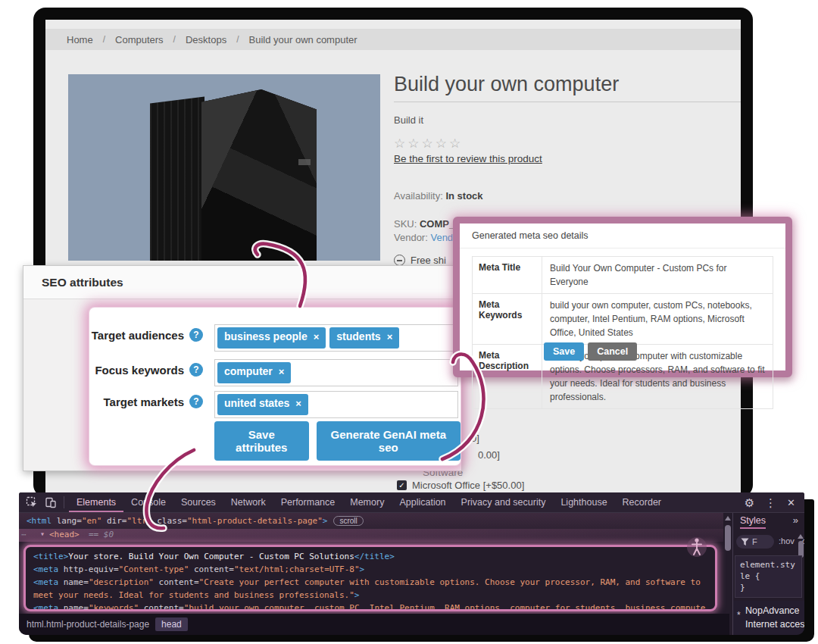  I want to click on code-token: <title>, so click(51, 556).